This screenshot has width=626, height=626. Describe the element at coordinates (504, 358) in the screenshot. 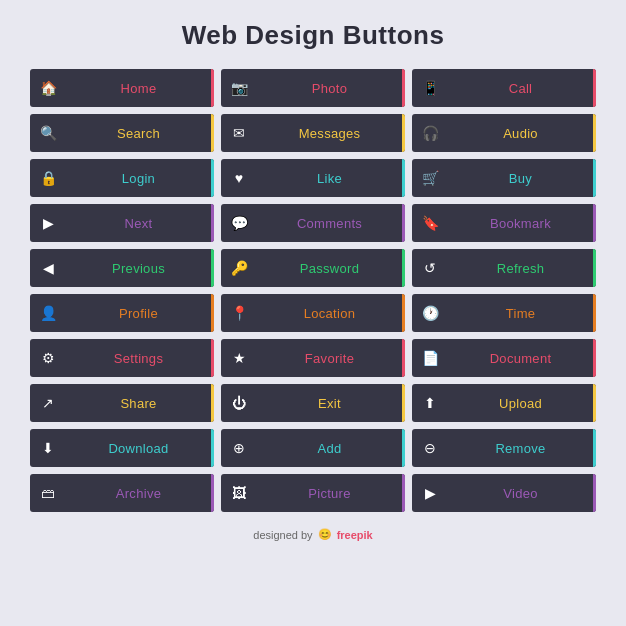

I see `button-document: 📄 Document` at that location.